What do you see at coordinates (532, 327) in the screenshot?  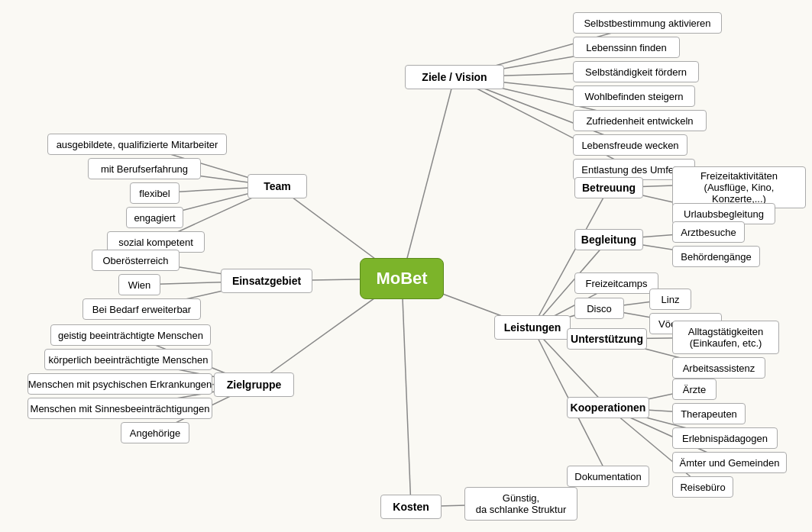 I see `node-leistungen: Leistungen` at bounding box center [532, 327].